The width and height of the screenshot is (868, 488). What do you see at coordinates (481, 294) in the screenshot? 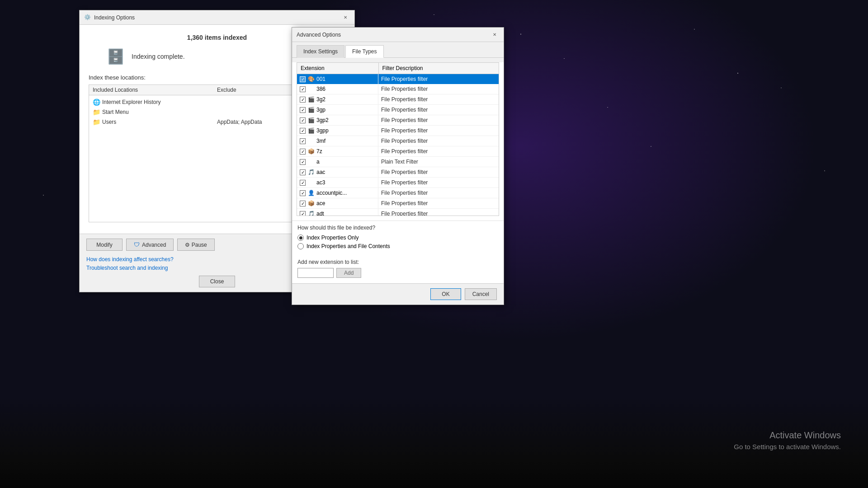
I see `cancel-button: Cancel` at bounding box center [481, 294].